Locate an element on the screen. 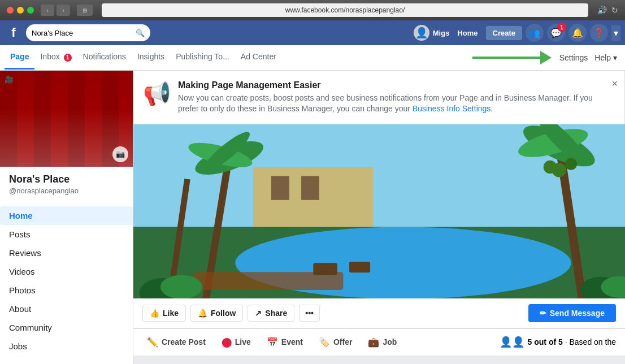 Image resolution: width=625 pixels, height=364 pixels. more-icon: ••• is located at coordinates (310, 313).